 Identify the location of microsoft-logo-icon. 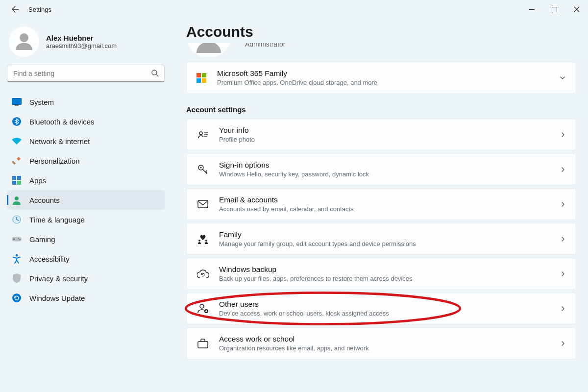
(201, 78).